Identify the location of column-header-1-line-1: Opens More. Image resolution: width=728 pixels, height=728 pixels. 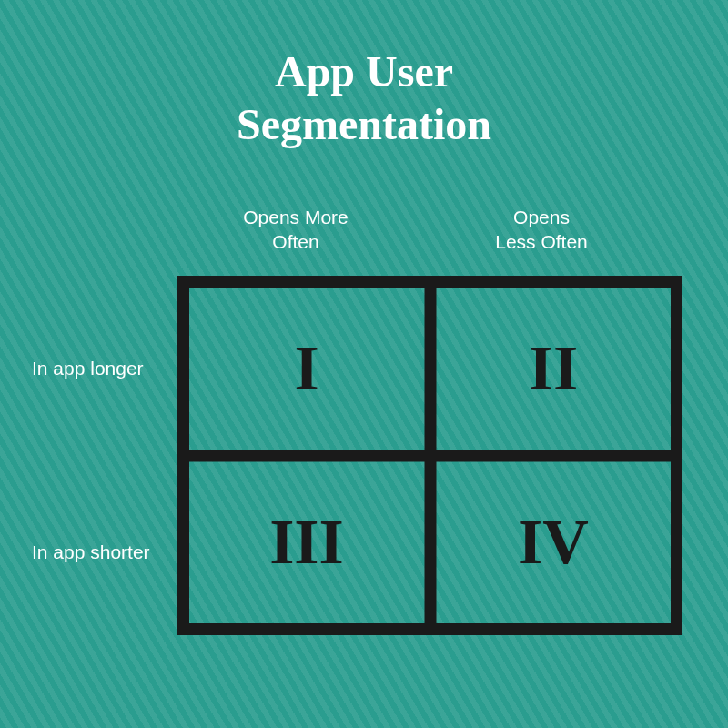
(296, 217).